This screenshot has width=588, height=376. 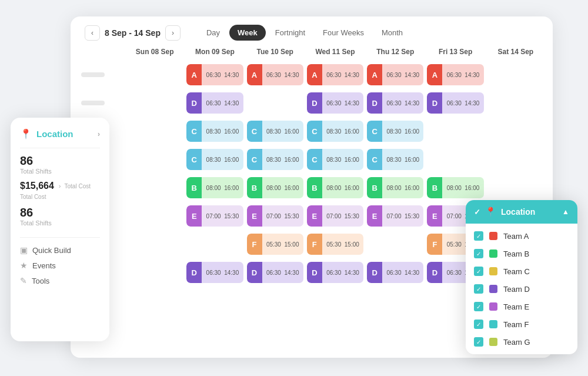 What do you see at coordinates (335, 103) in the screenshot?
I see `cell-wed-2: D06:30 14:30` at bounding box center [335, 103].